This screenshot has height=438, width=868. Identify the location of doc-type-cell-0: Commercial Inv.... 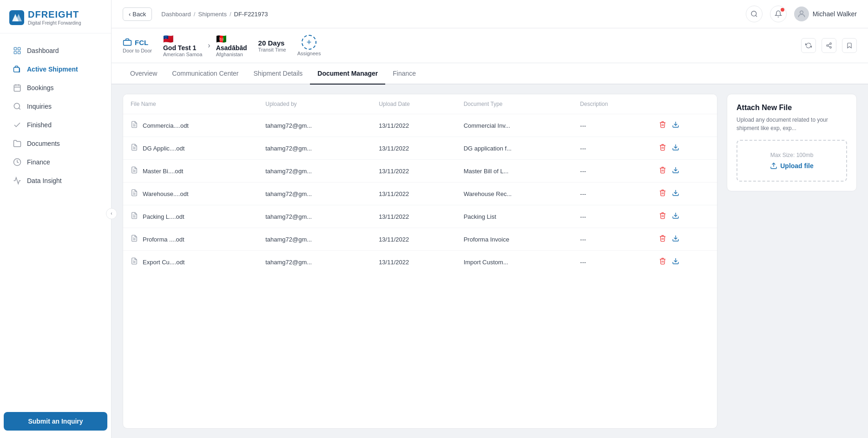
(515, 125).